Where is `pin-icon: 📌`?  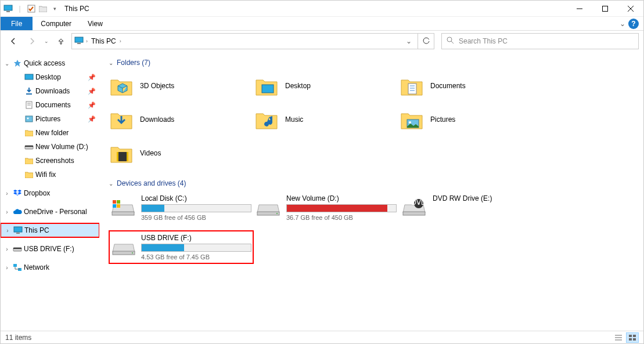
pin-icon: 📌 is located at coordinates (92, 92).